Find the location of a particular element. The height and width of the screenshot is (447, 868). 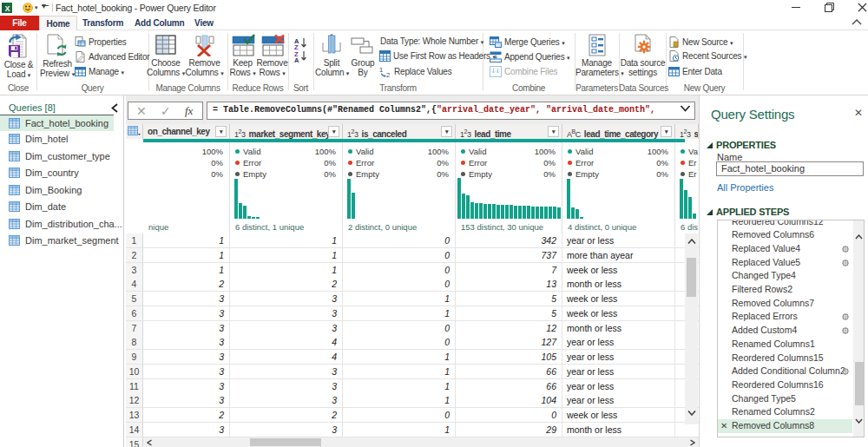

svg-text: A is located at coordinates (297, 59).